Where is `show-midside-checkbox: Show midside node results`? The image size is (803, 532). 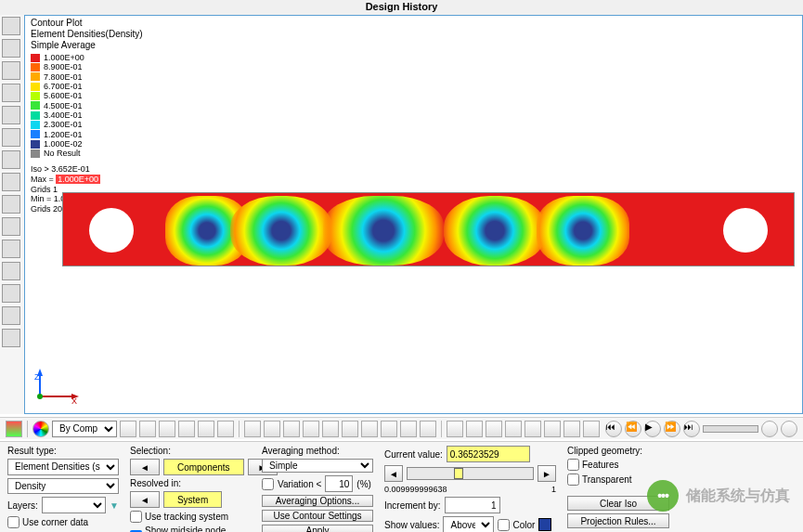 show-midside-checkbox: Show midside node results is located at coordinates (190, 529).